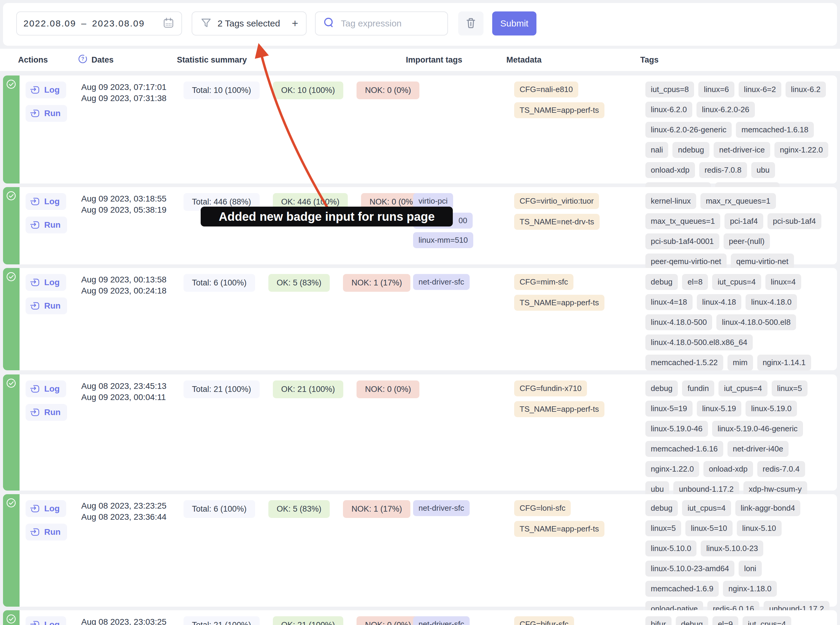  Describe the element at coordinates (784, 362) in the screenshot. I see `tag-badge: nginx-1.14.1` at that location.